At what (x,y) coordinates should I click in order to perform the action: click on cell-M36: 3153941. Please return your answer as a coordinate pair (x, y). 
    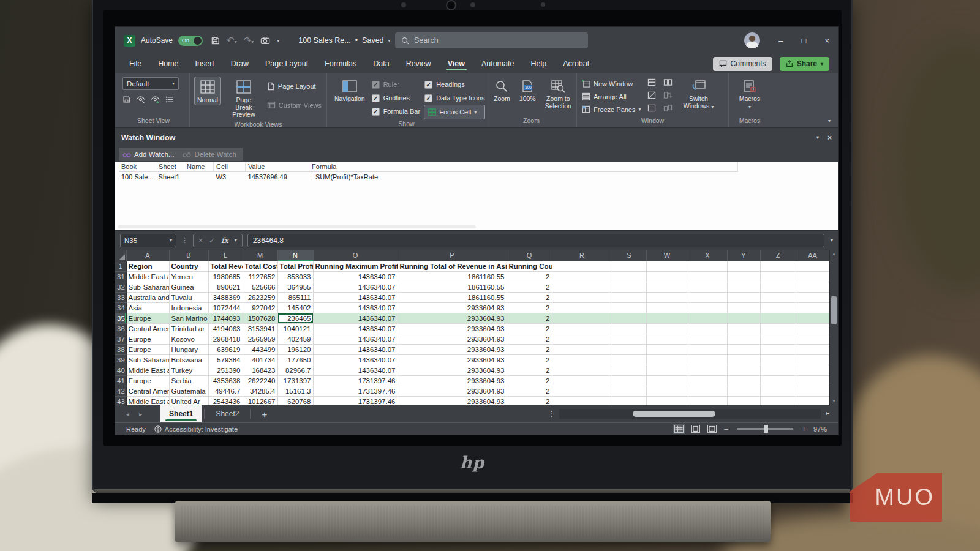
    Looking at the image, I should click on (260, 328).